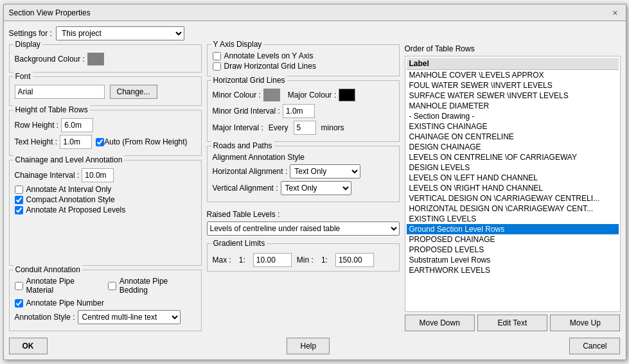 This screenshot has height=364, width=629. I want to click on table-row: - Section Drawing -, so click(513, 116).